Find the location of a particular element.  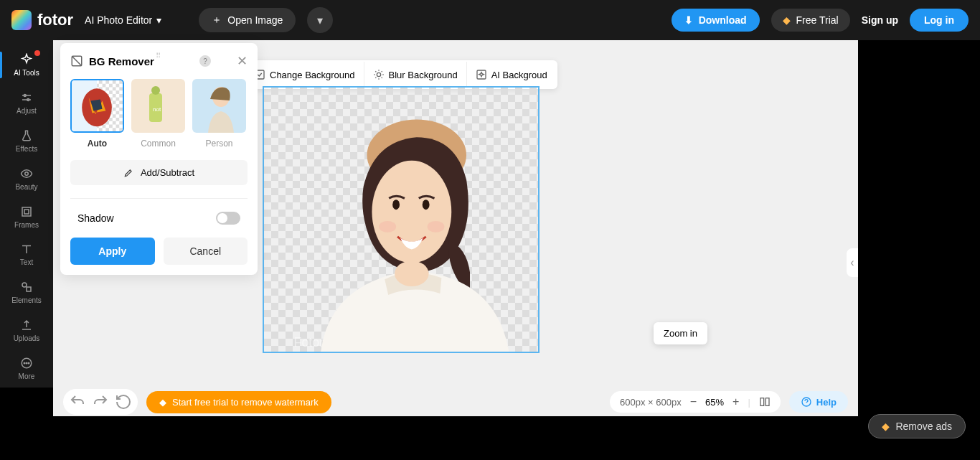

sign-up-link: Sign up is located at coordinates (880, 20).